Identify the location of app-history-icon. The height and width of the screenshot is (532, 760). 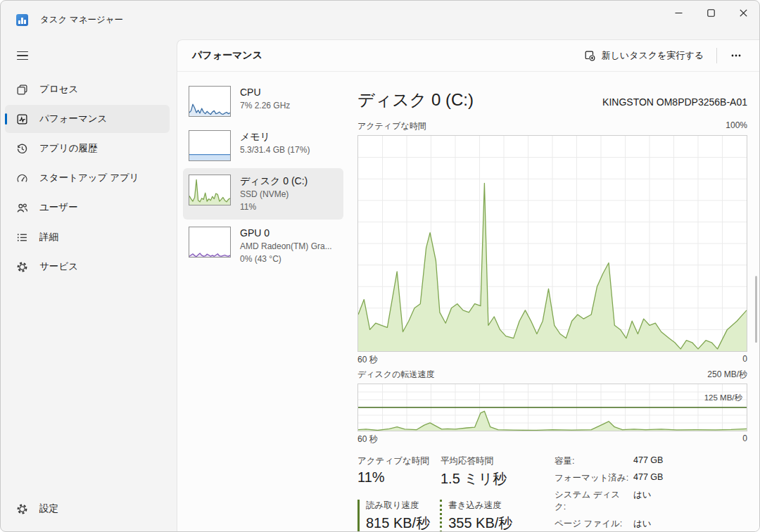
(23, 149).